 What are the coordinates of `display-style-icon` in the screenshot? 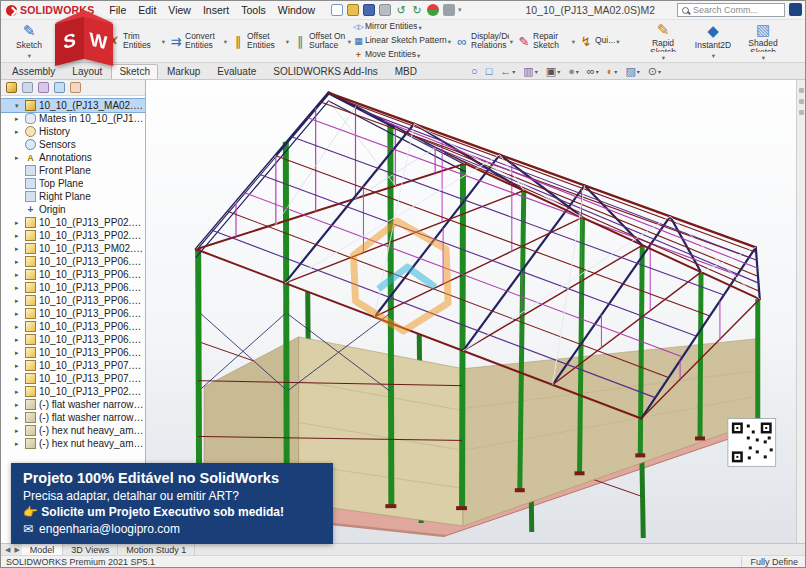 It's located at (574, 71).